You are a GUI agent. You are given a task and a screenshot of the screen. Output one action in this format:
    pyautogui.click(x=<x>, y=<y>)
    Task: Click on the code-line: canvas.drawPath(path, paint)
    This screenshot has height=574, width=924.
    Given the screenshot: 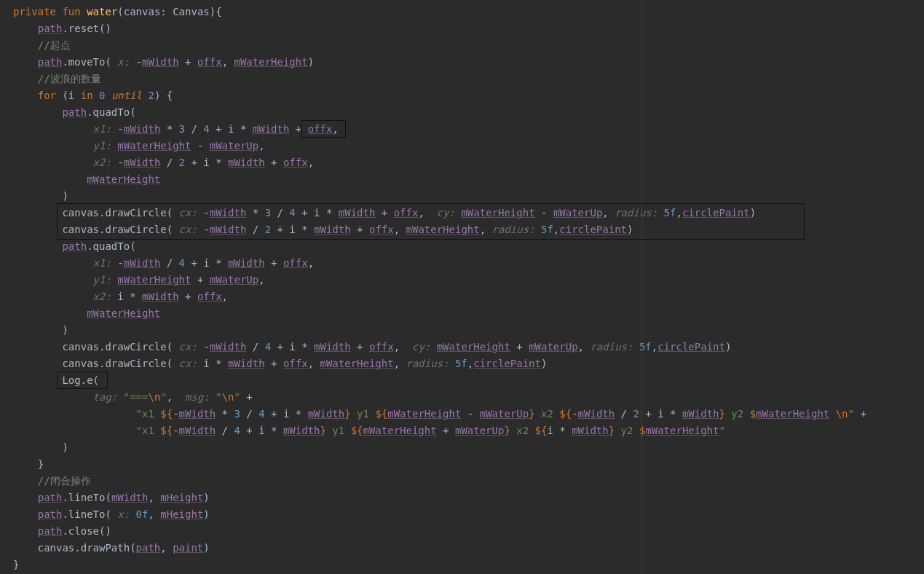 What is the action you would take?
    pyautogui.click(x=462, y=548)
    